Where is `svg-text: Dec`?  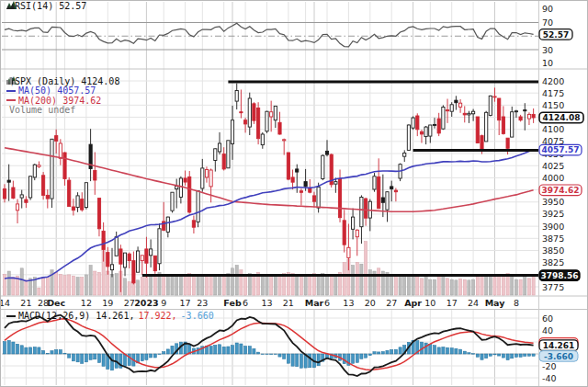
svg-text: Dec is located at coordinates (56, 303).